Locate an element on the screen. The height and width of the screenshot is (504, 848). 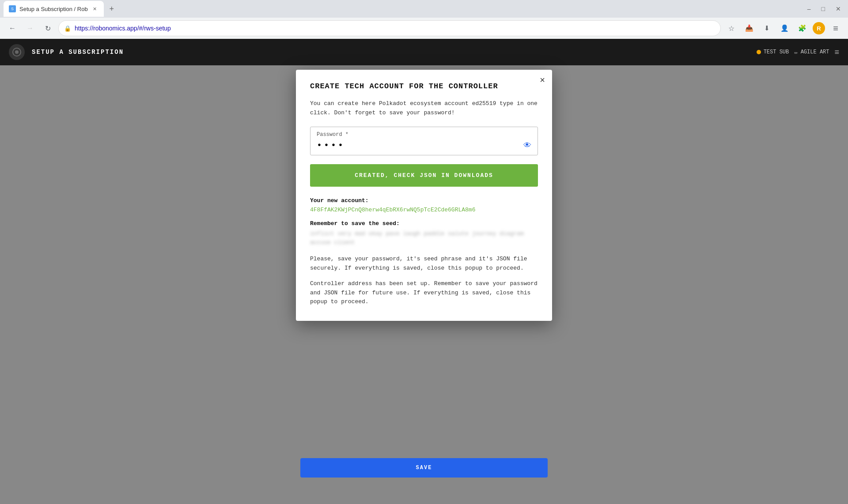
modal-close-button: × is located at coordinates (542, 80).